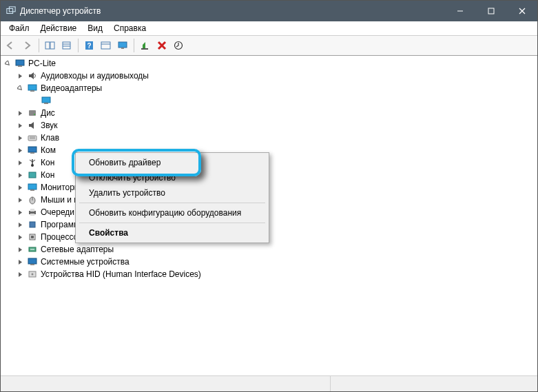 Image resolution: width=538 pixels, height=392 pixels. Describe the element at coordinates (59, 28) in the screenshot. I see `menu-action: Действие` at that location.